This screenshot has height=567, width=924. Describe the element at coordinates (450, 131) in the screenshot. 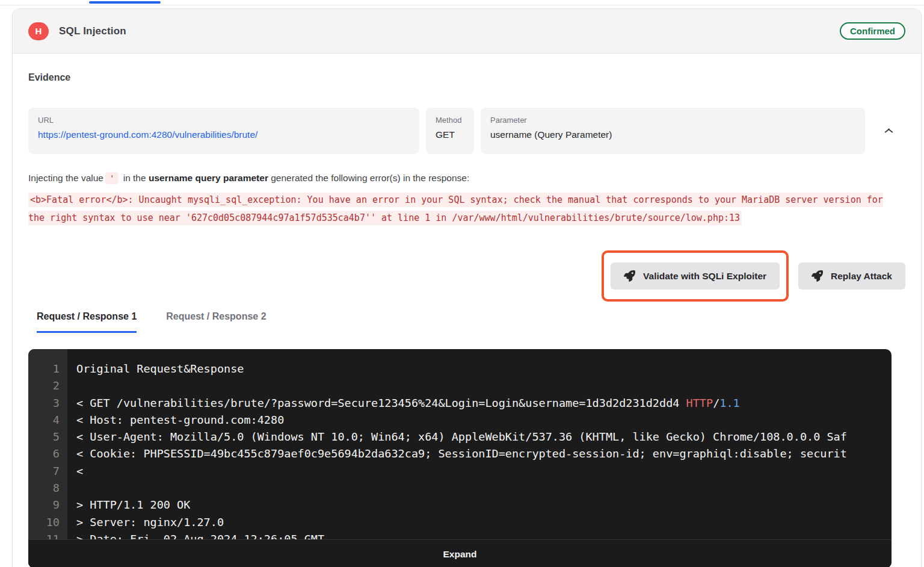

I see `method-box: Method GET` at that location.